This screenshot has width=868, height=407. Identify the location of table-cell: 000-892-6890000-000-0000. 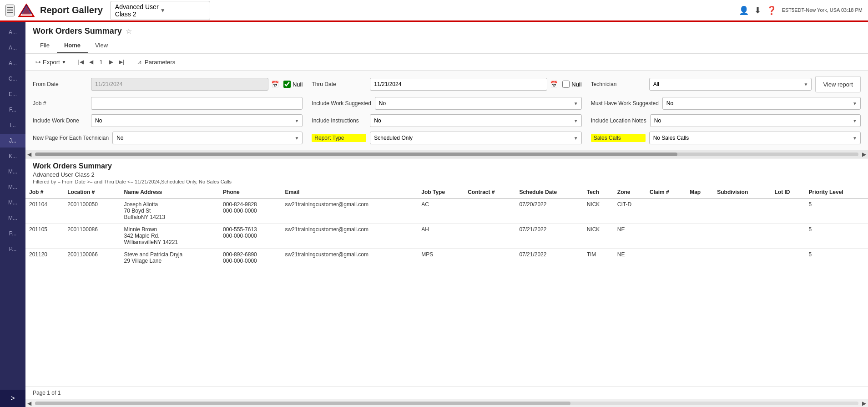
(250, 258).